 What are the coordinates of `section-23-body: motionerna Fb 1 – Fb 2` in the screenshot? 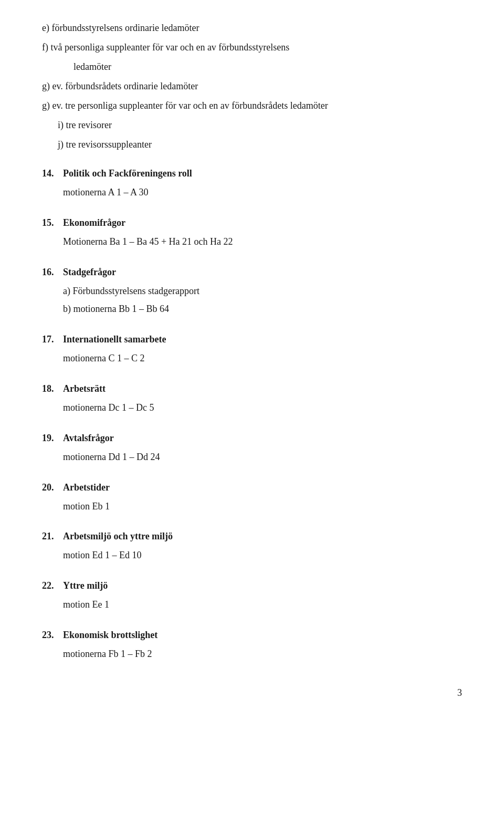 It's located at (262, 654).